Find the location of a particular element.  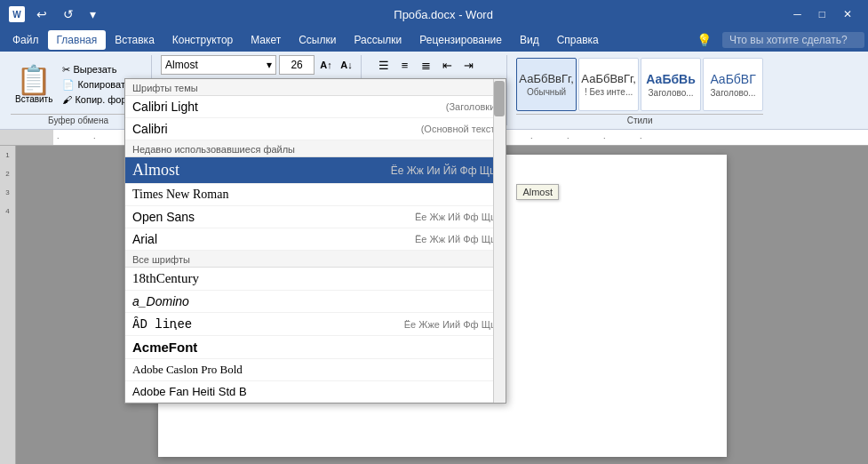

style-heading1: АаБбВь Заголово... is located at coordinates (671, 84).